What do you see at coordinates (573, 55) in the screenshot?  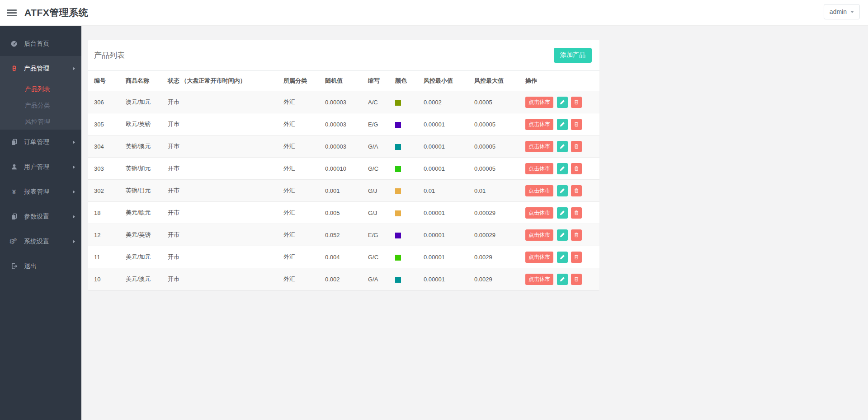 I see `add-product-button: 添加产品` at bounding box center [573, 55].